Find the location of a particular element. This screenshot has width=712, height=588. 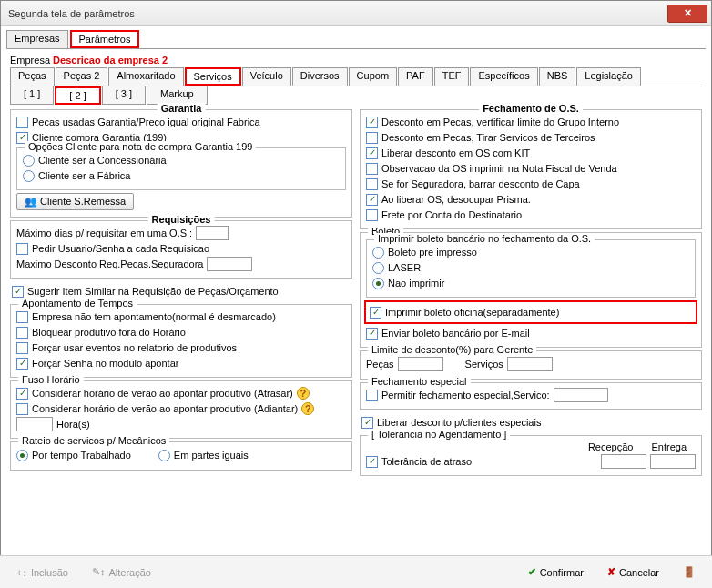

group-tolerancia: [ Tolerancia no Agendamento ] Recepção E… is located at coordinates (531, 455).